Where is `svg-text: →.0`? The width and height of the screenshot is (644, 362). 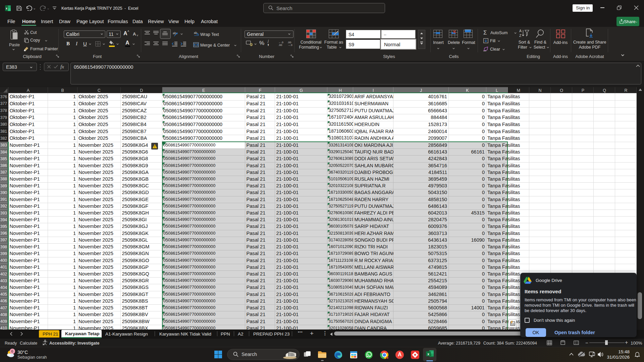 svg-text: →.0 is located at coordinates (290, 45).